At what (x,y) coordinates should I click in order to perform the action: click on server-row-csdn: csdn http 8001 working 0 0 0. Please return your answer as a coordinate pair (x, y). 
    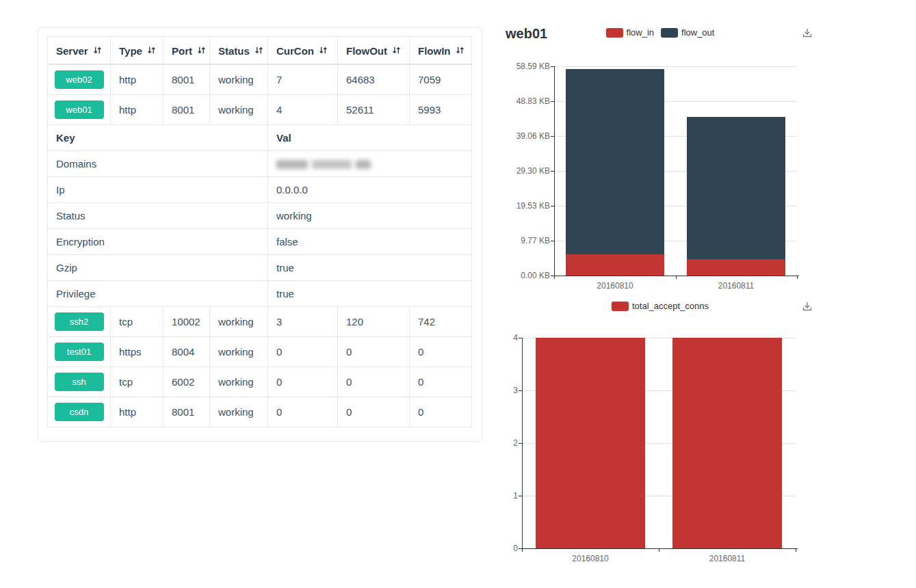
    Looking at the image, I should click on (260, 412).